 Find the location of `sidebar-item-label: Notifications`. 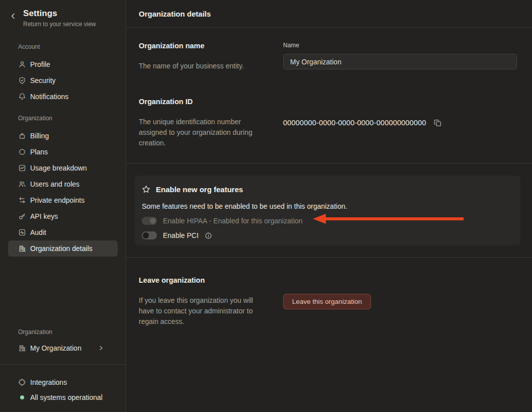

sidebar-item-label: Notifications is located at coordinates (49, 97).